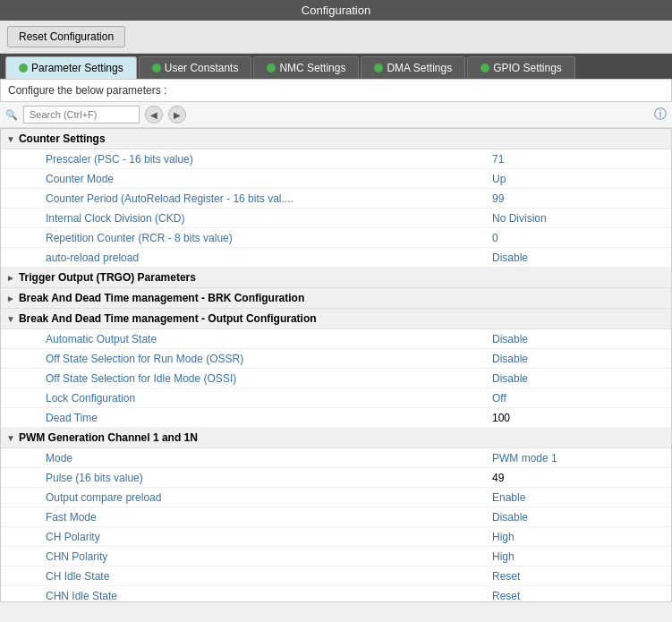  Describe the element at coordinates (195, 68) in the screenshot. I see `tab-user-constants: User Constants` at that location.